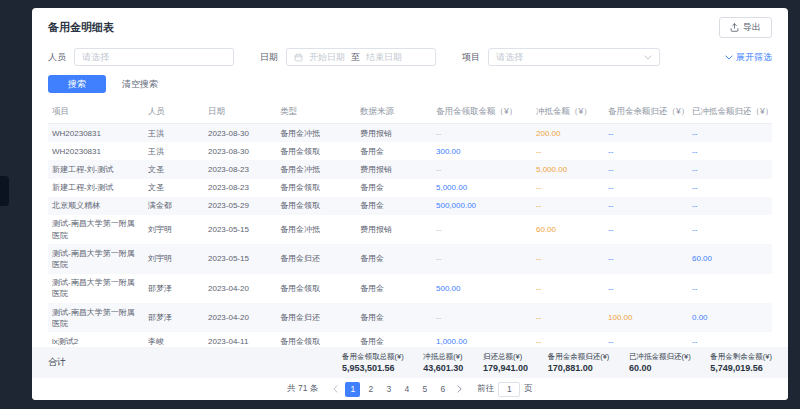 The width and height of the screenshot is (800, 409). I want to click on cell-type: 备用金领取, so click(316, 151).